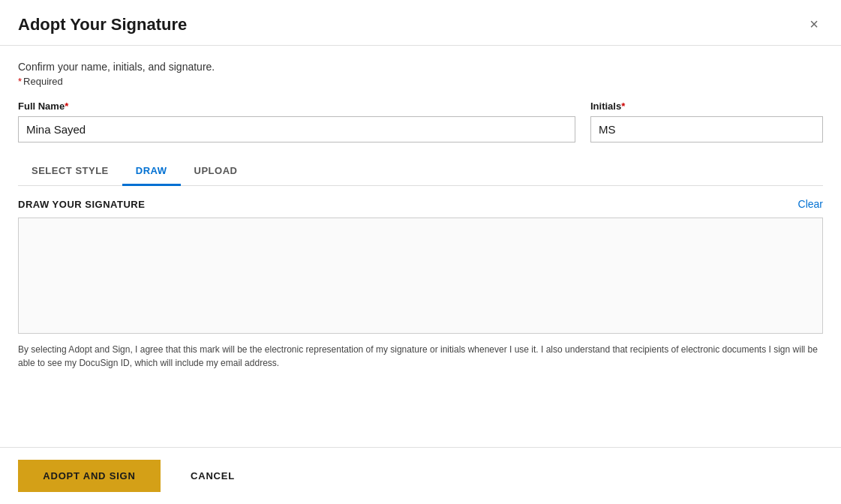 The image size is (841, 504). What do you see at coordinates (297, 106) in the screenshot?
I see `full-name-label: Full Name*` at bounding box center [297, 106].